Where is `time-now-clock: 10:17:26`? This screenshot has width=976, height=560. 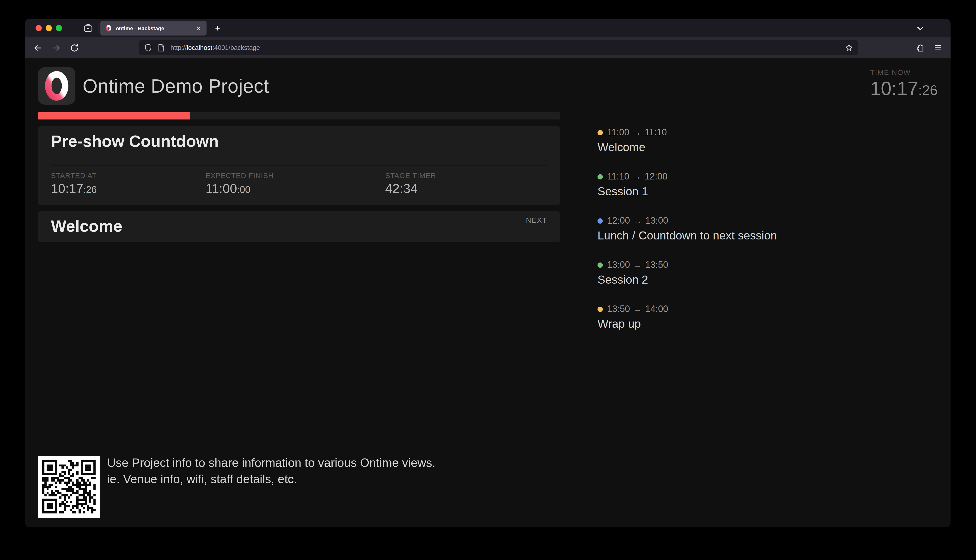
time-now-clock: 10:17:26 is located at coordinates (904, 89).